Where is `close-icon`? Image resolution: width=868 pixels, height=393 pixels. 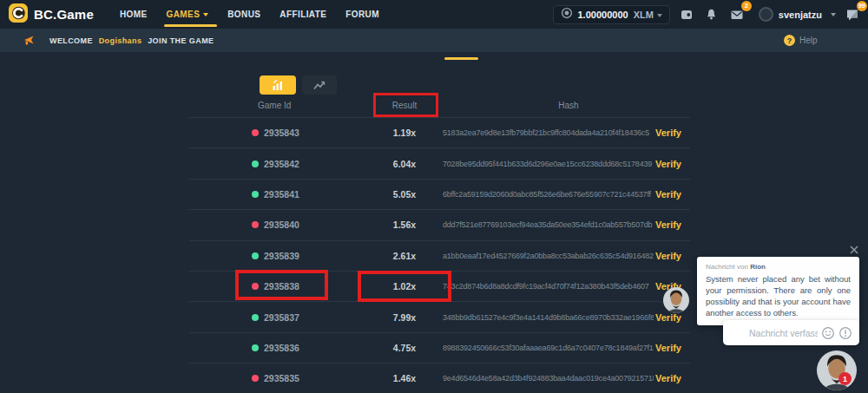
close-icon is located at coordinates (854, 250).